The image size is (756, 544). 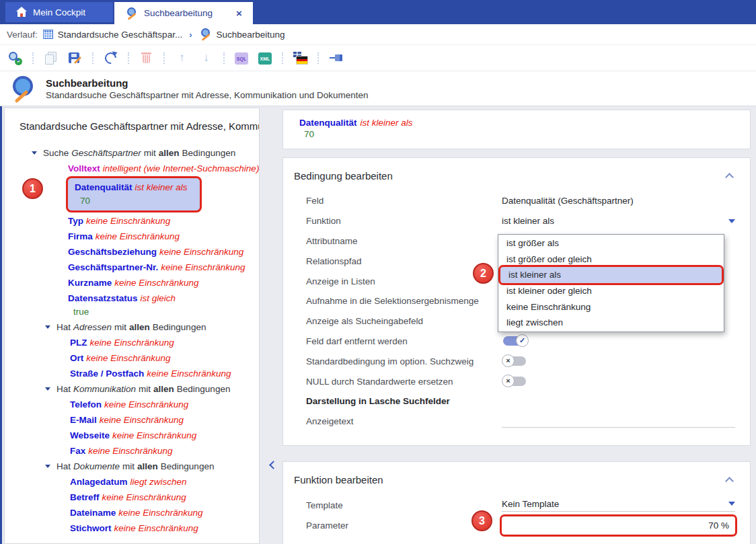 What do you see at coordinates (132, 529) in the screenshot?
I see `tree-leaf-node: Stichwortkeine Einschränkung` at bounding box center [132, 529].